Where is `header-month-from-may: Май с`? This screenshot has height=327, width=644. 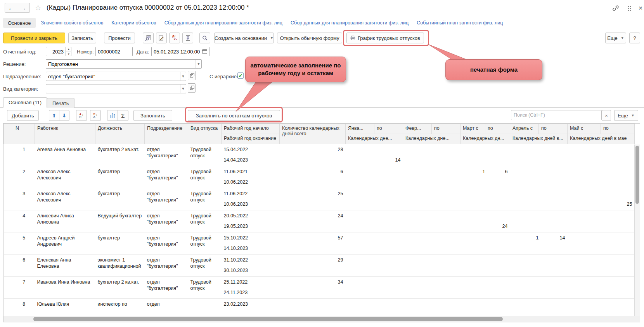 header-month-from-may: Май с is located at coordinates (584, 129).